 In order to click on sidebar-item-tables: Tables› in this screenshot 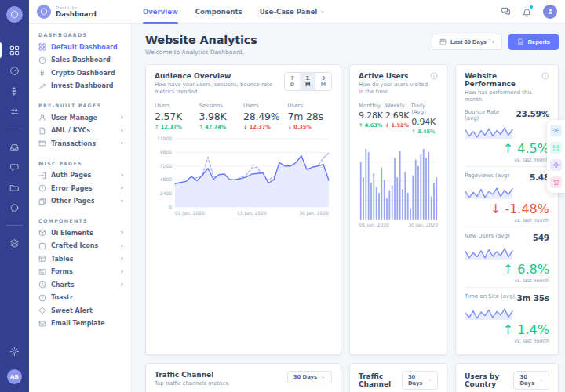, I will do `click(80, 259)`.